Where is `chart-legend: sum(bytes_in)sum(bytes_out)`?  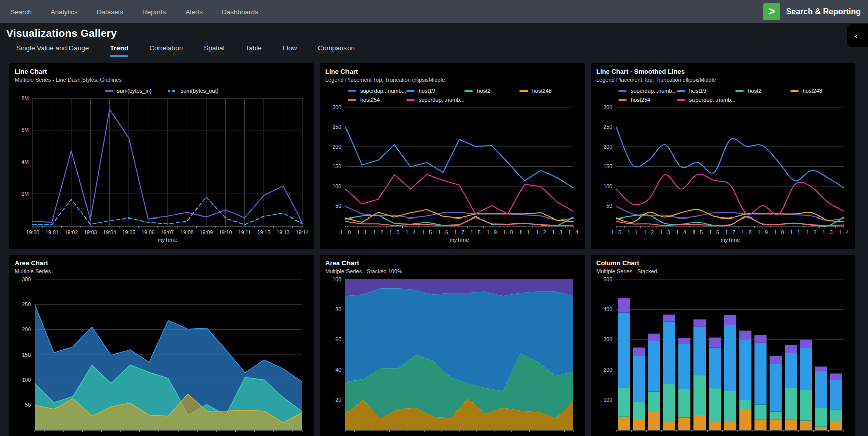
chart-legend: sum(bytes_in)sum(bytes_out) is located at coordinates (161, 91).